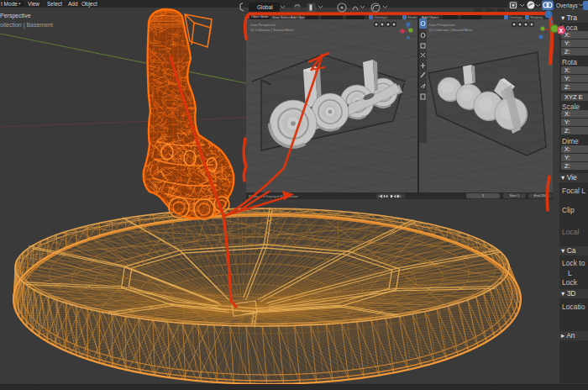  I want to click on svg-text: X, so click(561, 30).